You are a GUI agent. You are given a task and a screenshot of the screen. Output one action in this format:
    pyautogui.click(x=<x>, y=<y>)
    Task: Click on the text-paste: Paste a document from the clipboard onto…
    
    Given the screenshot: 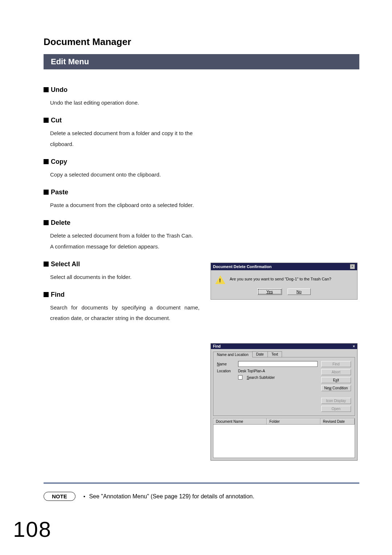 What is the action you would take?
    pyautogui.click(x=125, y=205)
    